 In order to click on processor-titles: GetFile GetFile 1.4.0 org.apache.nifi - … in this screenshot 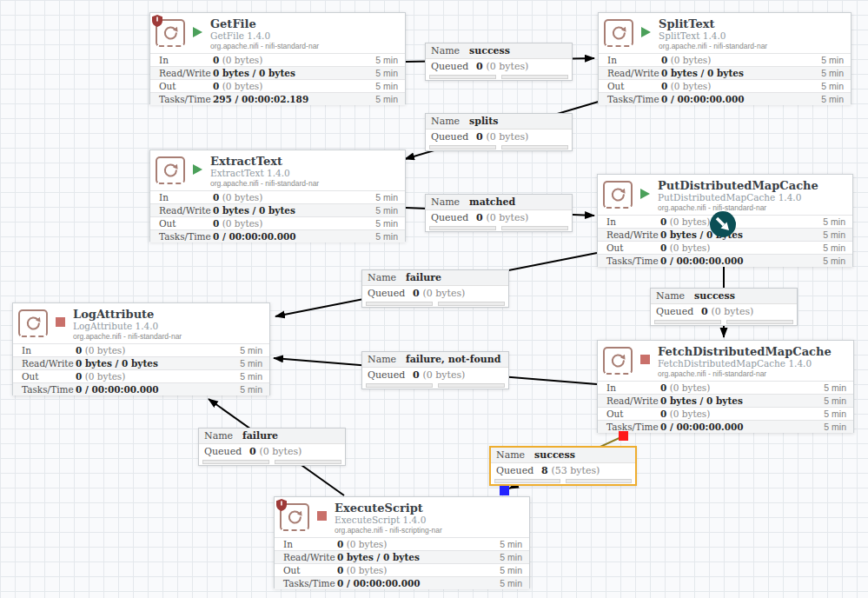, I will do `click(264, 35)`.